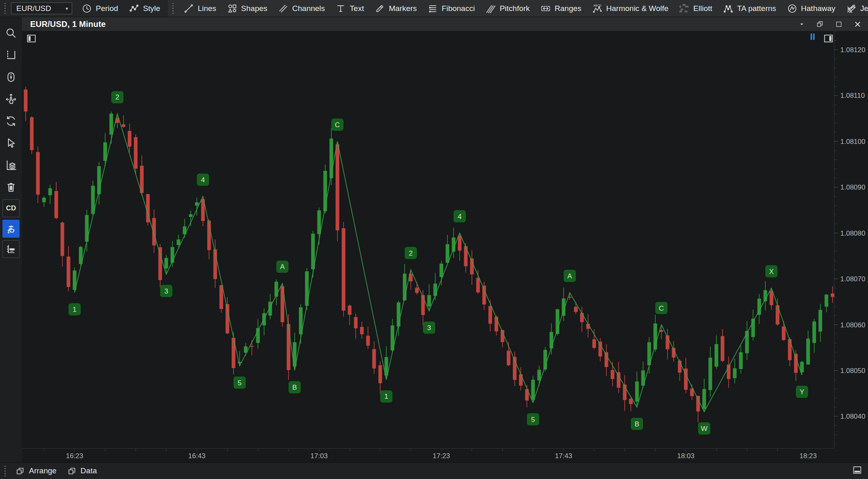 This screenshot has width=868, height=479. I want to click on toolbar-button-period: Period, so click(100, 8).